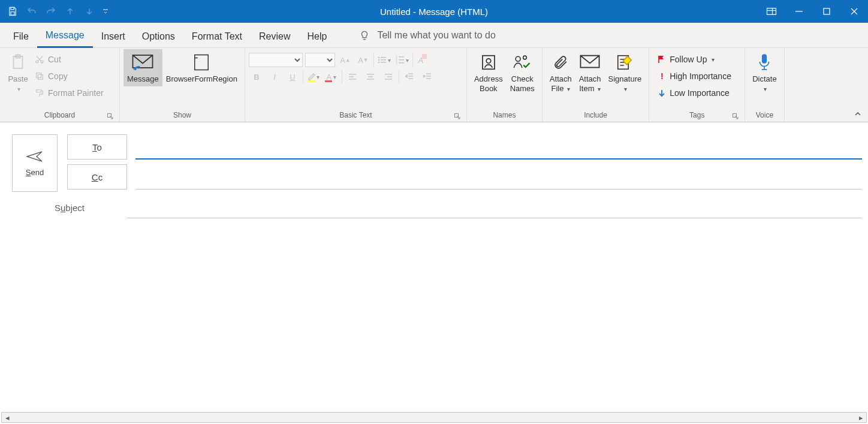 The width and height of the screenshot is (868, 424). Describe the element at coordinates (363, 60) in the screenshot. I see `shrink-font-icon: A▼` at that location.